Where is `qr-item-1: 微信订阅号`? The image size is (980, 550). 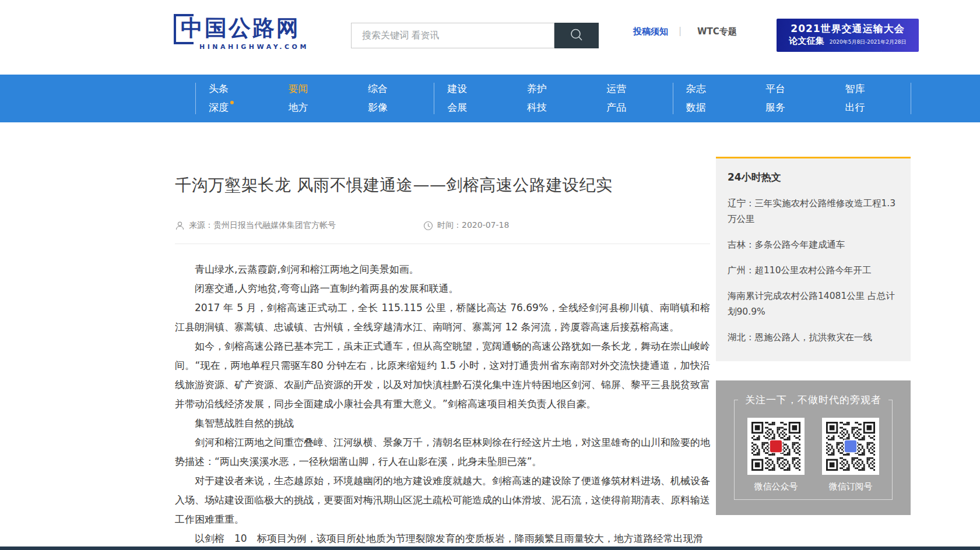
qr-item-1: 微信订阅号 is located at coordinates (851, 455).